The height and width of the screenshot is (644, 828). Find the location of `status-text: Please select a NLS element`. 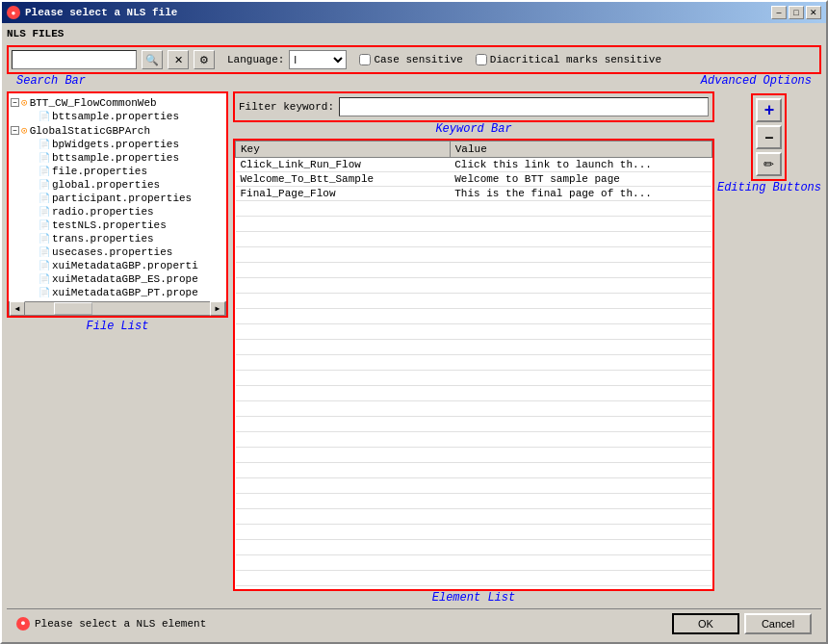

status-text: Please select a NLS element is located at coordinates (120, 624).